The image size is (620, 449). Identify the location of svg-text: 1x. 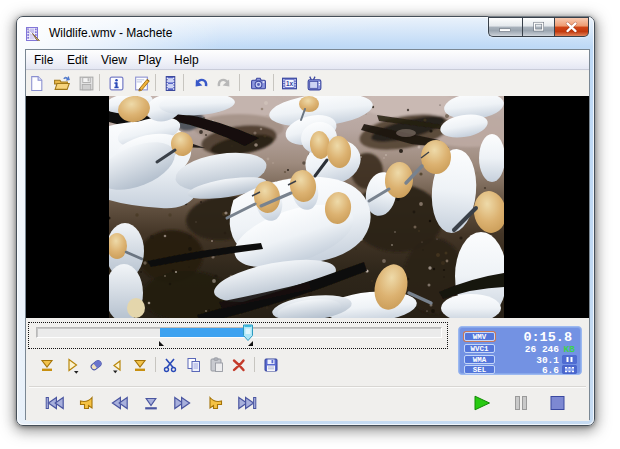
(290, 84).